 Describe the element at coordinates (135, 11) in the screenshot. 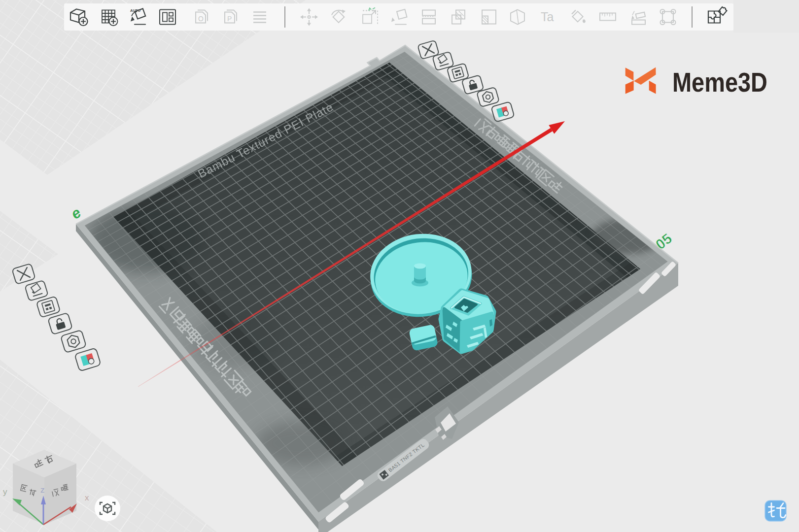

I see `svg-text: AUTO` at that location.